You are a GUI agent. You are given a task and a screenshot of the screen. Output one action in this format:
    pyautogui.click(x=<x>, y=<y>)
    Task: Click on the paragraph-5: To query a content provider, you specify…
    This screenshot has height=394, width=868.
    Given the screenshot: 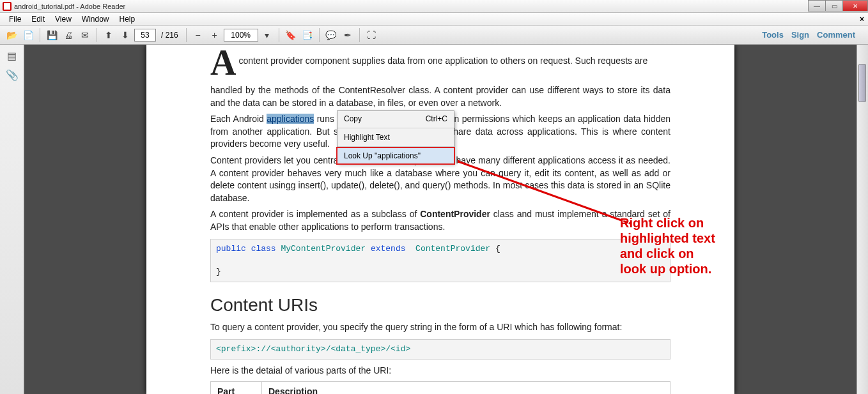 What is the action you would take?
    pyautogui.click(x=440, y=328)
    